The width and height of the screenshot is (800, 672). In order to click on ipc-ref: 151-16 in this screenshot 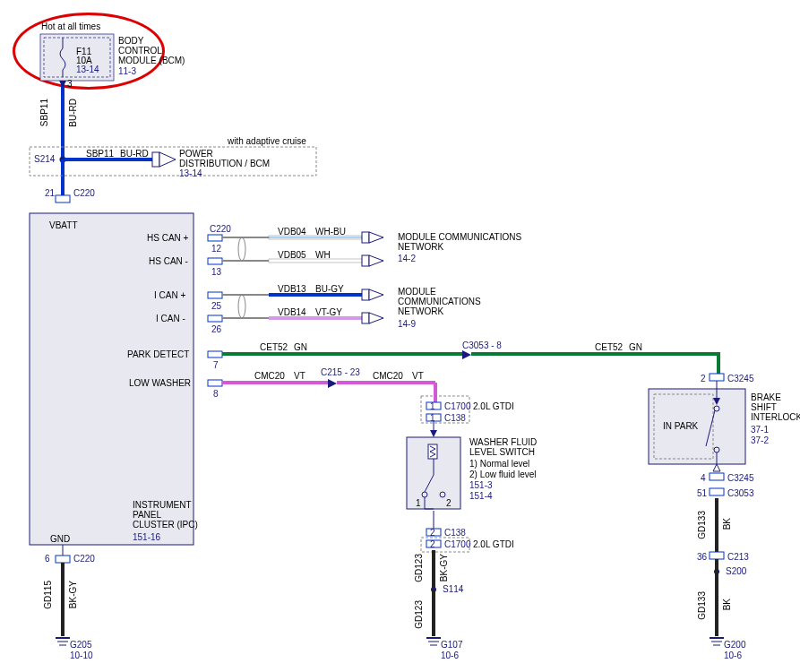, I will do `click(147, 538)`.